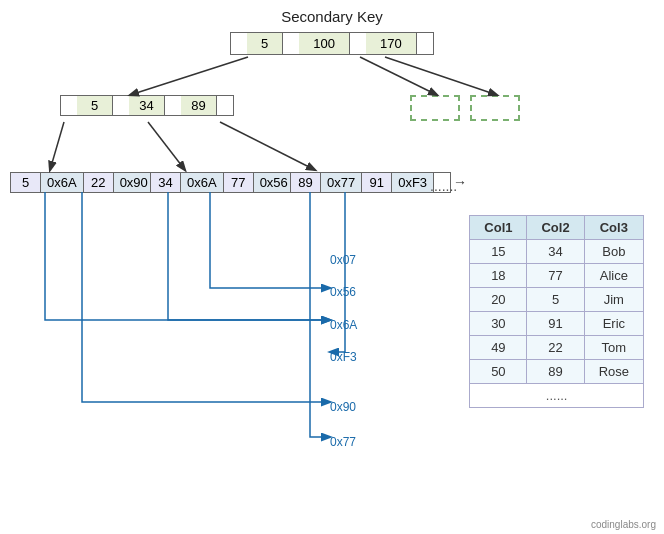 Image resolution: width=664 pixels, height=534 pixels. What do you see at coordinates (624, 524) in the screenshot?
I see `watermark: codinglabs.org` at bounding box center [624, 524].